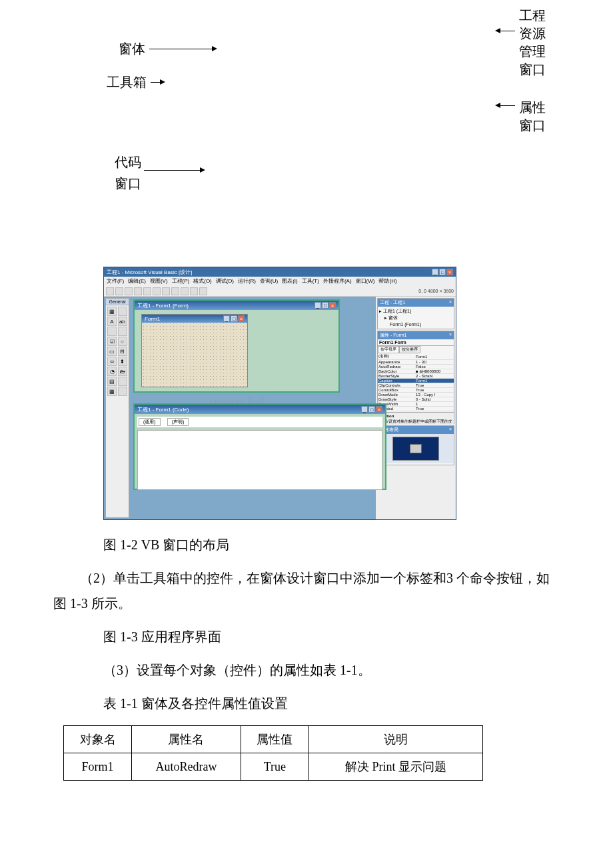 This screenshot has height=868, width=613. Describe the element at coordinates (123, 321) in the screenshot. I see `toolbox-tool: ab` at that location.